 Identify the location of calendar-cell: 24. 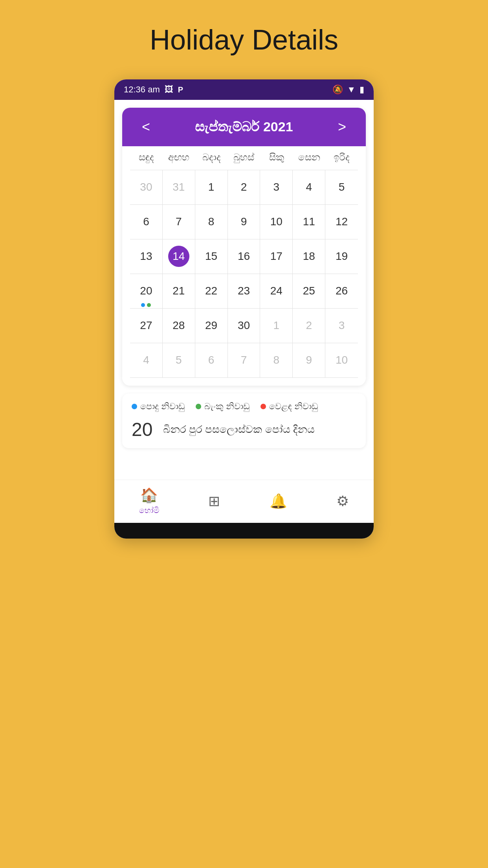
(277, 291).